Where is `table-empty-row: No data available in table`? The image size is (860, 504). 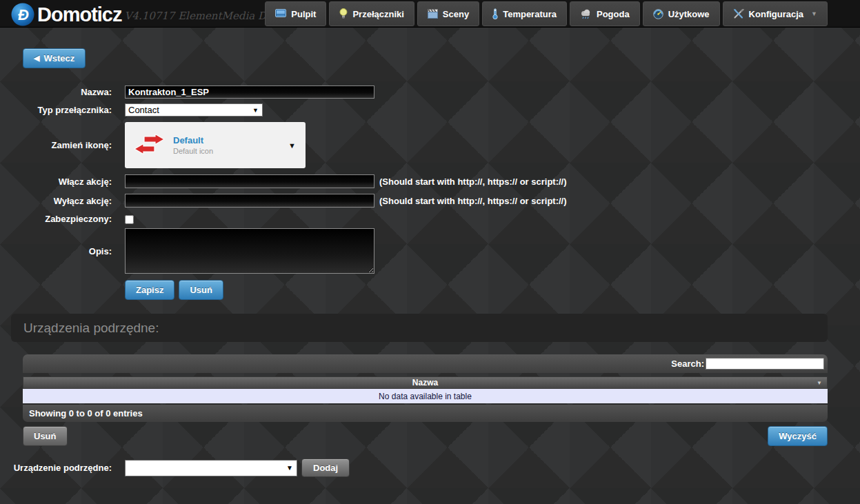
table-empty-row: No data available in table is located at coordinates (425, 396).